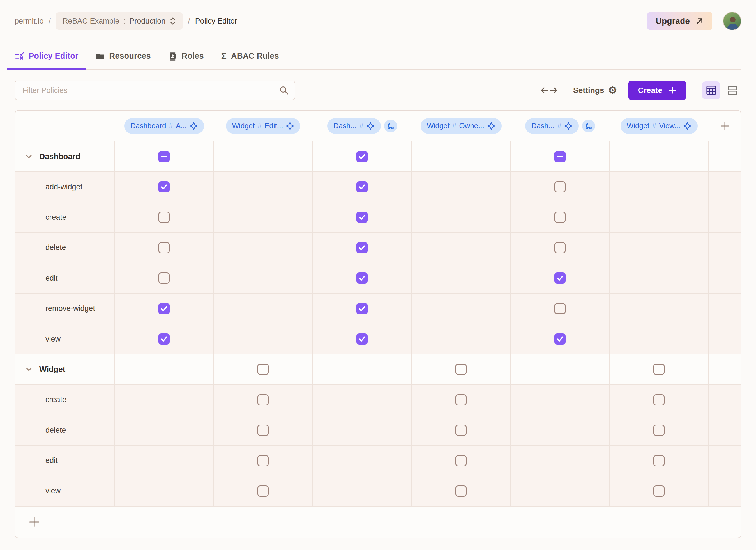 The width and height of the screenshot is (756, 550). Describe the element at coordinates (732, 90) in the screenshot. I see `list-view-toggle` at that location.